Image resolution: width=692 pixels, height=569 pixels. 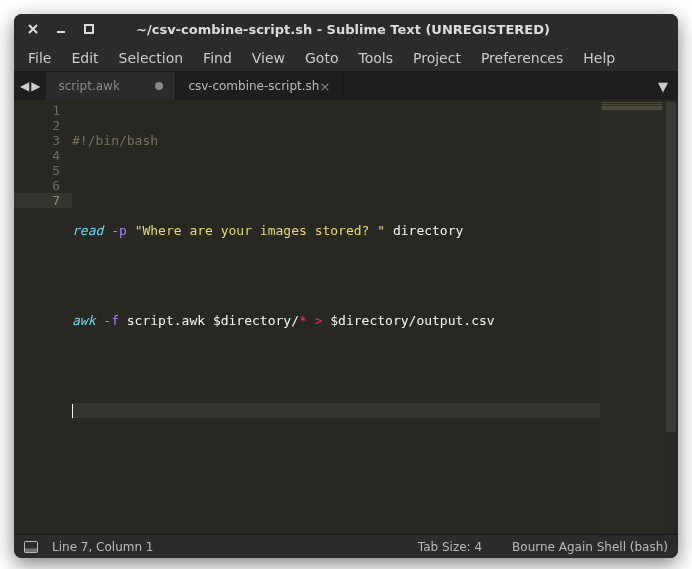 I want to click on tab-label: csv-combine-script.sh, so click(x=254, y=86).